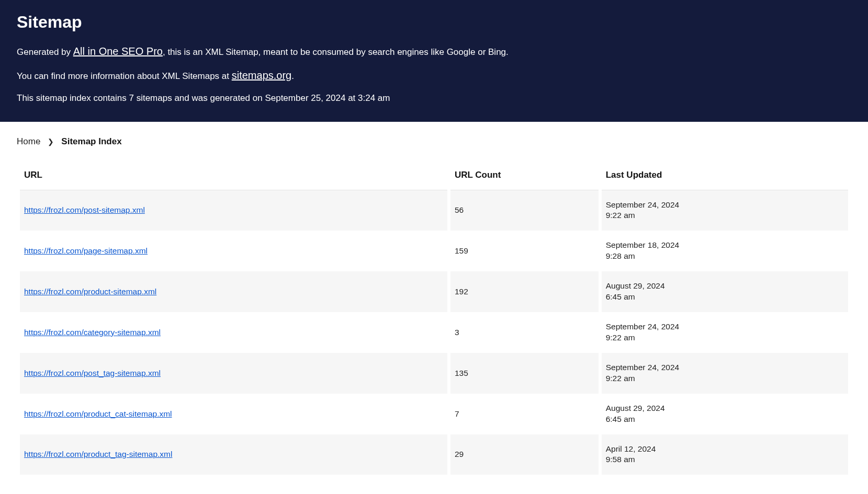  What do you see at coordinates (45, 52) in the screenshot?
I see `header-line-1-pre: Generated by` at bounding box center [45, 52].